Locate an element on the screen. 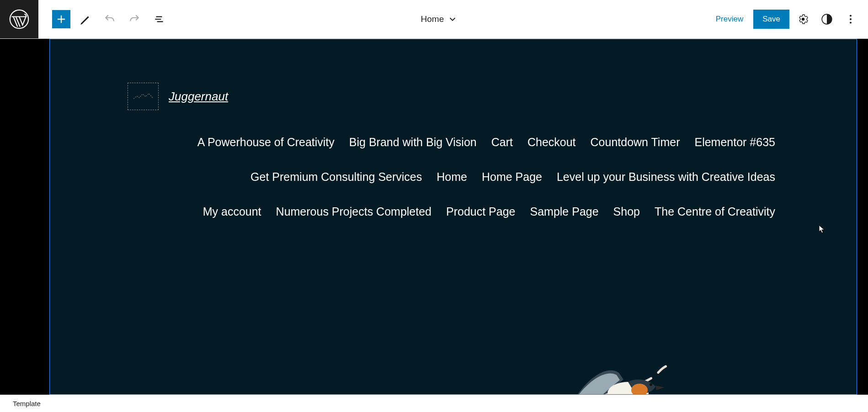  dashed-path-icon is located at coordinates (476, 375).